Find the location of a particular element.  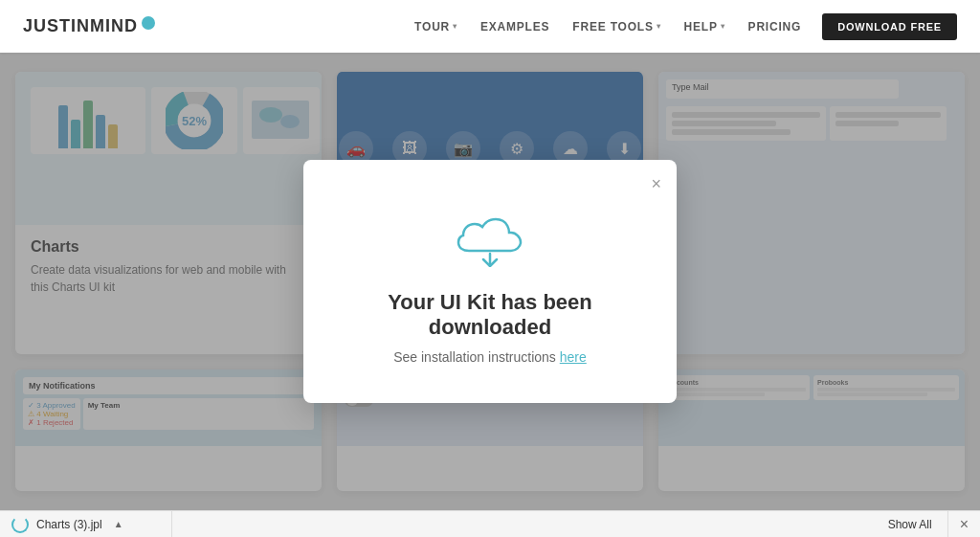

nav-links: TOUR ▾ EXAMPLES FREE TOOLS ▾ HELP ▾ PRIC… is located at coordinates (681, 27).